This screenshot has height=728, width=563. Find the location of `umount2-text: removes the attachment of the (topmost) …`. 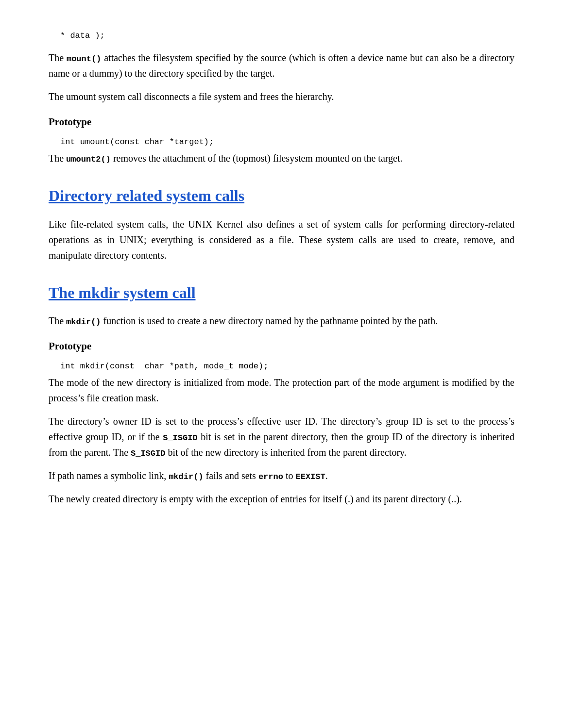

umount2-text: removes the attachment of the (topmost) … is located at coordinates (256, 158).